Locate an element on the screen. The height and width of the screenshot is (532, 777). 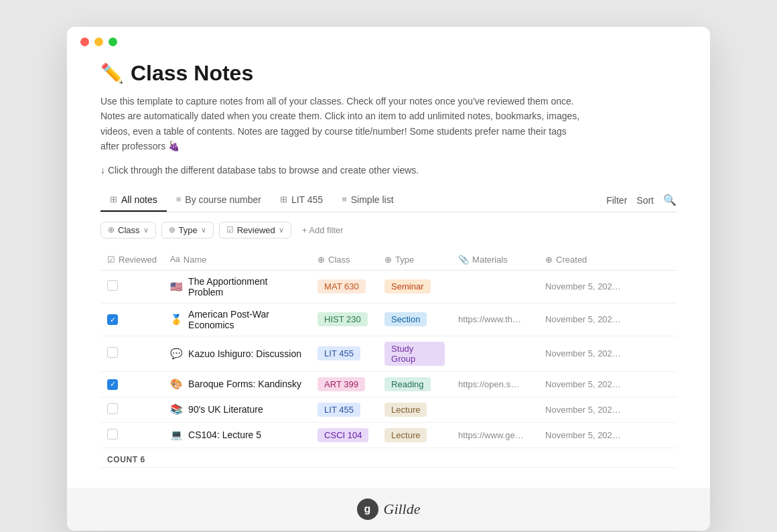
filter-class: ⊕ Class ∨ is located at coordinates (129, 230).